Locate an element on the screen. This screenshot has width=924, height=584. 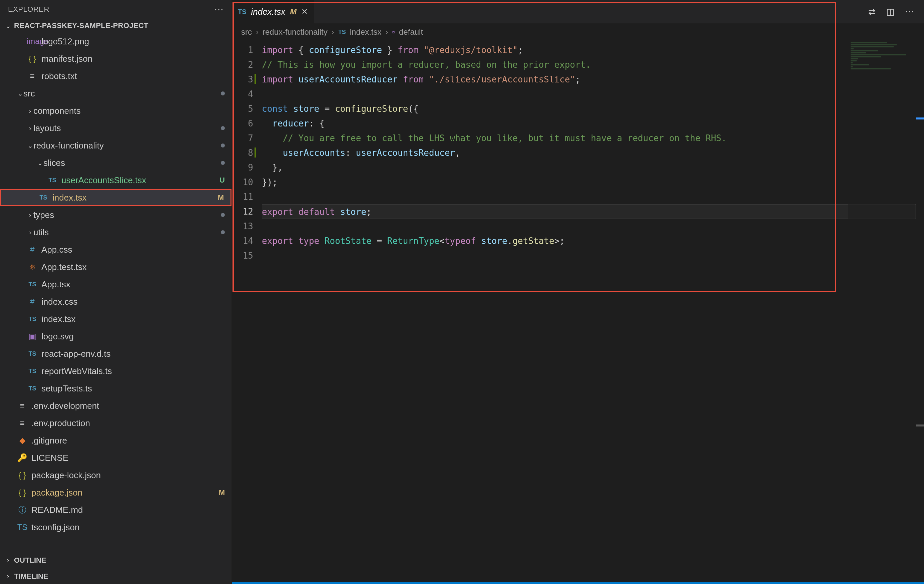
line-number: 2 is located at coordinates (243, 65).